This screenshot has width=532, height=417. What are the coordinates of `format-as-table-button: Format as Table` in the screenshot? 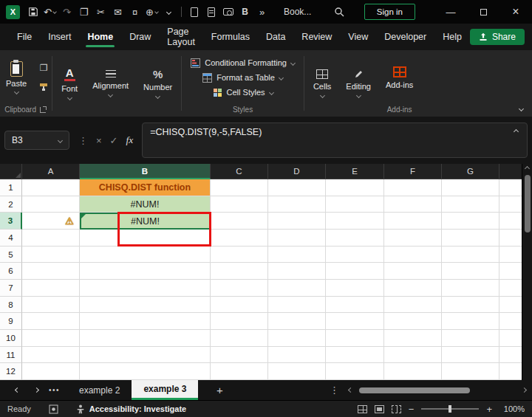 It's located at (242, 78).